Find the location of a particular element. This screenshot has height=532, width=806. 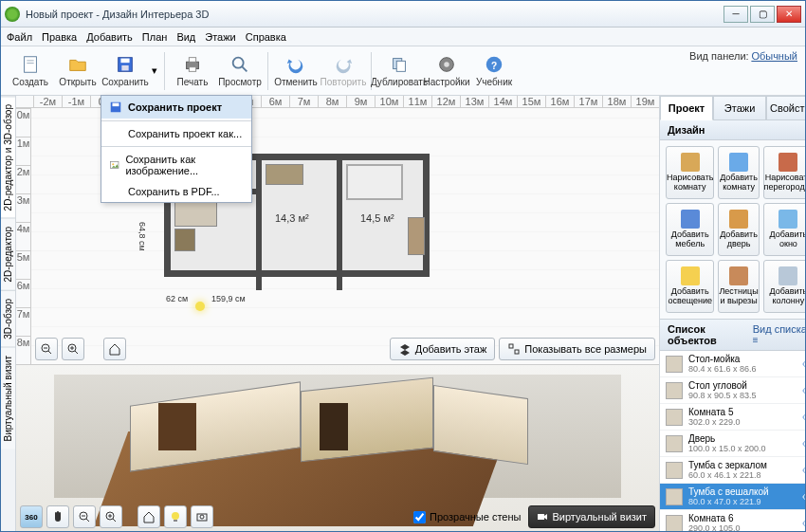

tab-props: Свойства is located at coordinates (786, 108).